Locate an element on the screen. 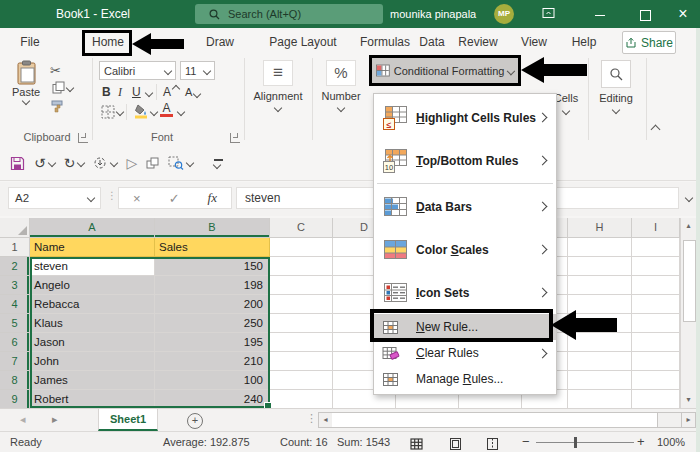  next-sheet-icon: ▸ is located at coordinates (55, 420).